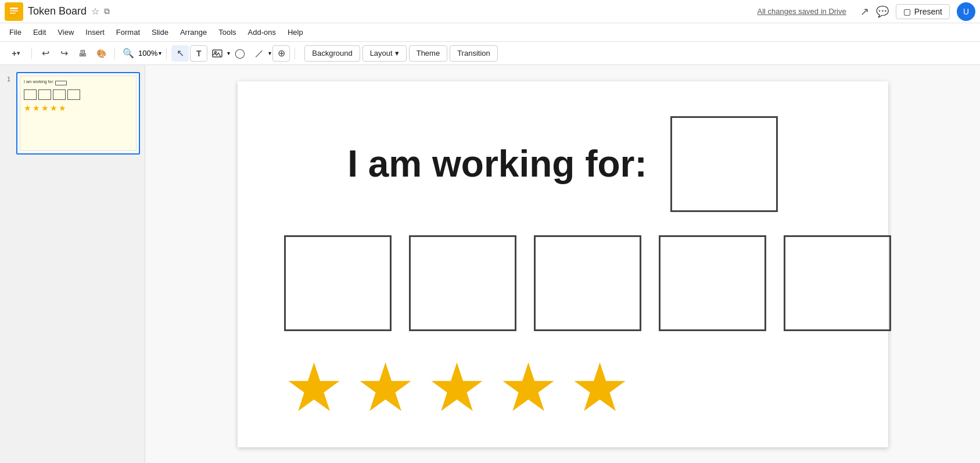  Describe the element at coordinates (864, 12) in the screenshot. I see `analytics-icon: ↗` at that location.